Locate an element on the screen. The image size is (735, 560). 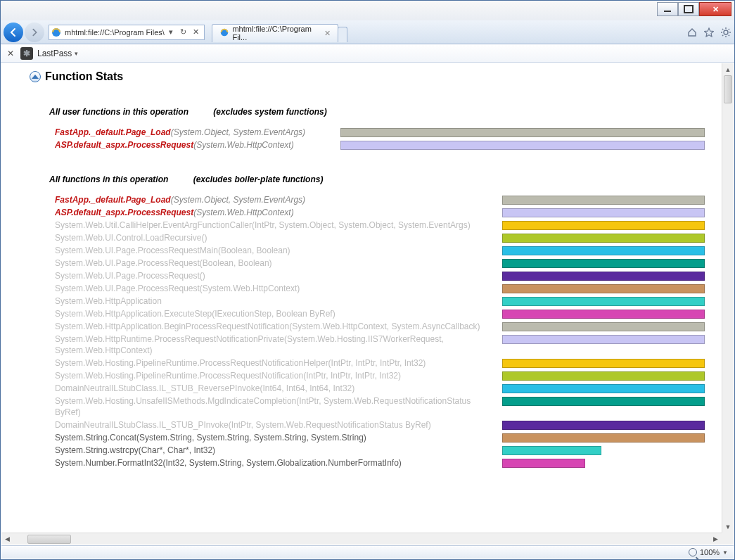
function-label: System.Web.UI.Page.ProcessRequest(Boolea… is located at coordinates (279, 263).